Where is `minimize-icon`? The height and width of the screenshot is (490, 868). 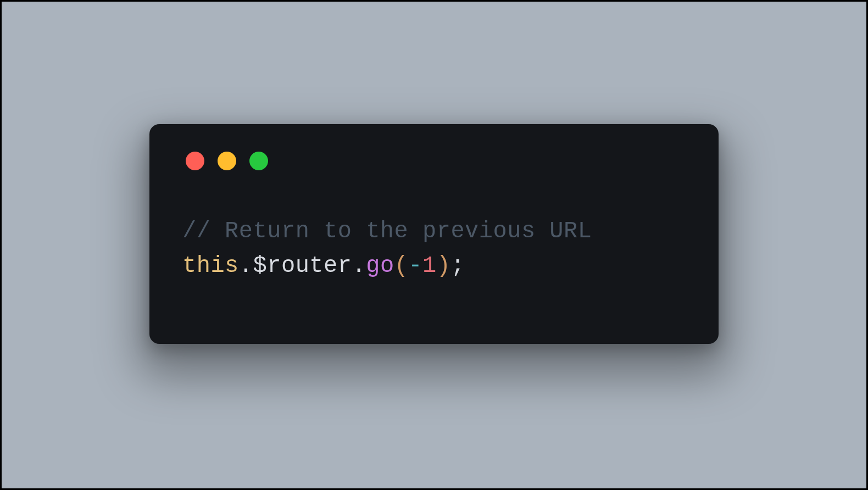
minimize-icon is located at coordinates (227, 161).